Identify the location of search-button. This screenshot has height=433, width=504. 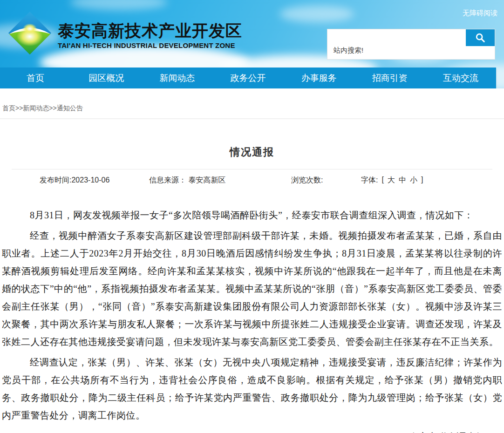
(480, 38).